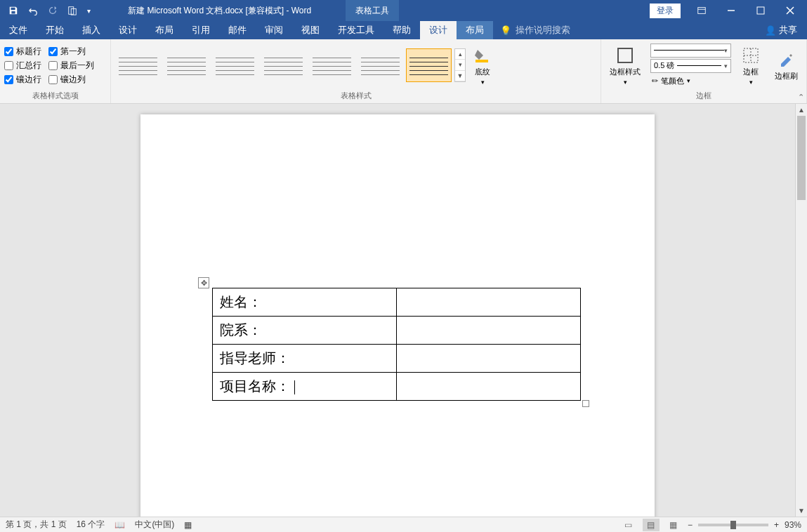 This screenshot has width=807, height=532. I want to click on scroll-down-button: ▼, so click(801, 511).